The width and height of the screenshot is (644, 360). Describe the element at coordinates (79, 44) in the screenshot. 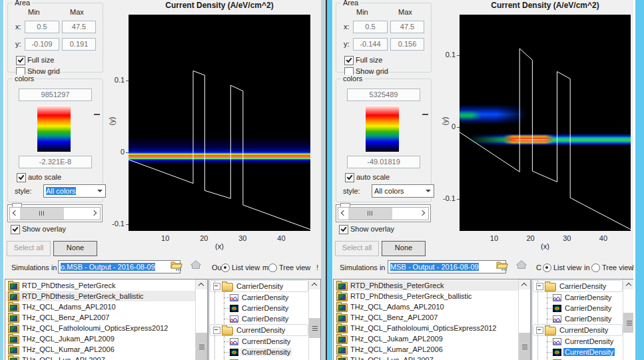

I see `y-max-field: 0.191` at that location.